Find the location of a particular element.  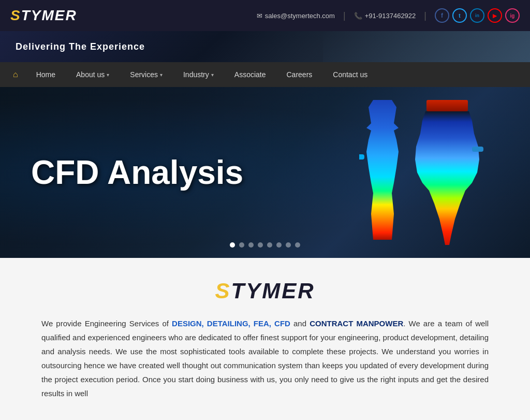

brand-logo-s: S is located at coordinates (223, 291).